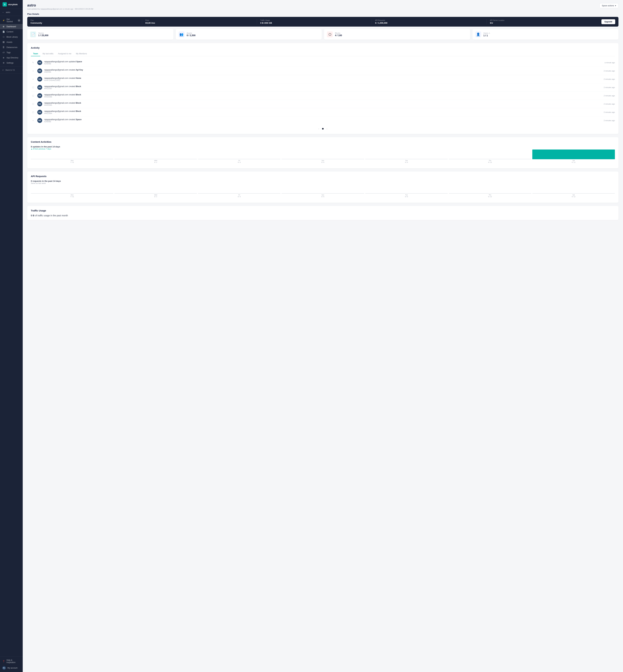 This screenshot has width=623, height=672. Describe the element at coordinates (323, 97) in the screenshot. I see `act-id-4: #4415366` at that location.